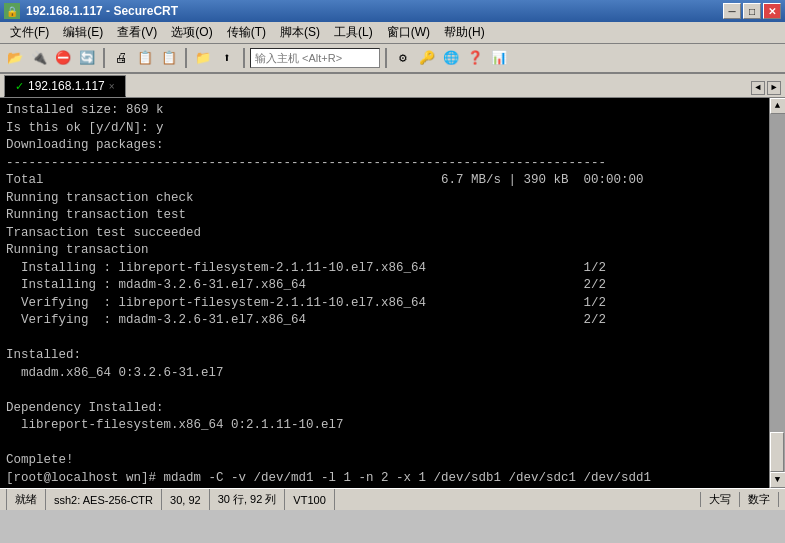  Describe the element at coordinates (192, 32) in the screenshot. I see `menu-options: 选项(O)` at that location.